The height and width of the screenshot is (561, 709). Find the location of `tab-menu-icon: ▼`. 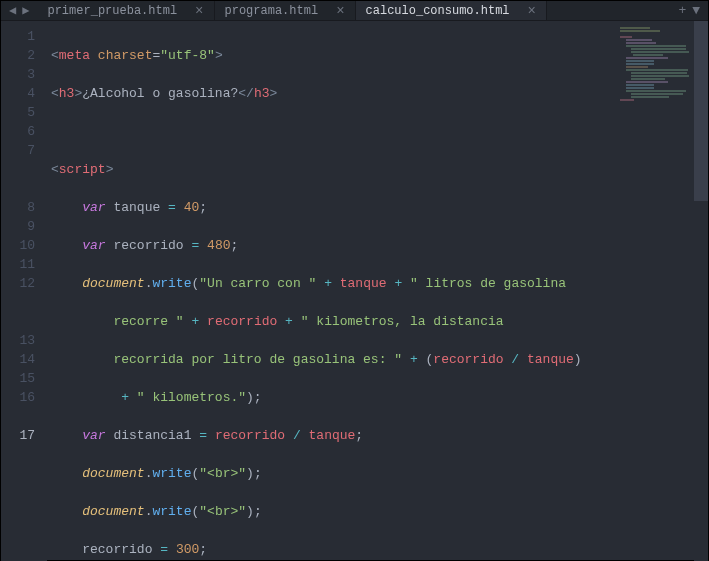

tab-menu-icon: ▼ is located at coordinates (696, 10).